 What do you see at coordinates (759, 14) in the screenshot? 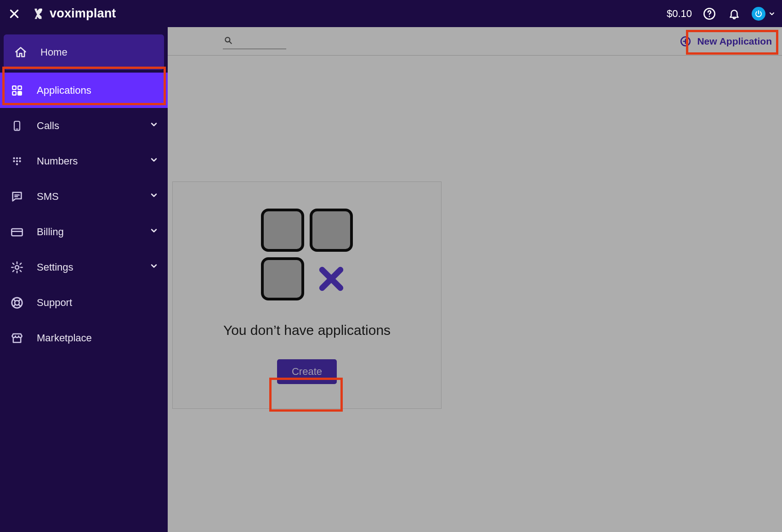
I see `avatar` at bounding box center [759, 14].